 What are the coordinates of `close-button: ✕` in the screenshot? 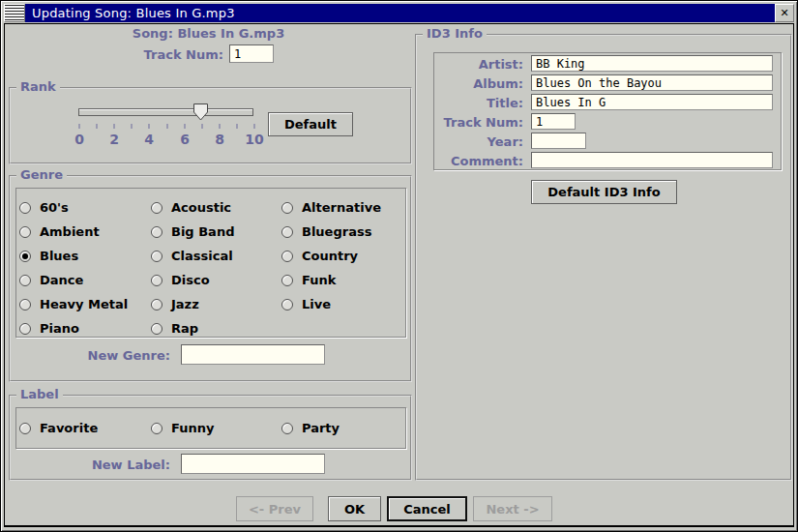 It's located at (784, 14).